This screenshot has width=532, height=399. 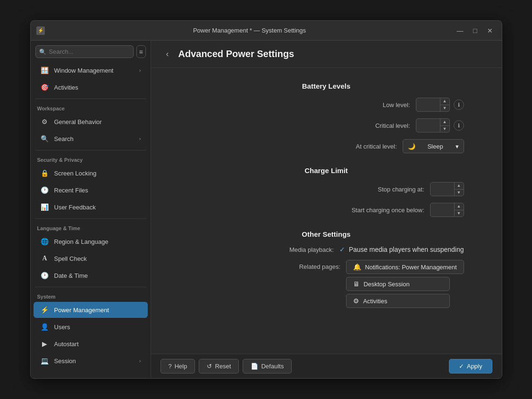 What do you see at coordinates (433, 105) in the screenshot?
I see `low-level-spinbox: 10% ▲ ▼` at bounding box center [433, 105].